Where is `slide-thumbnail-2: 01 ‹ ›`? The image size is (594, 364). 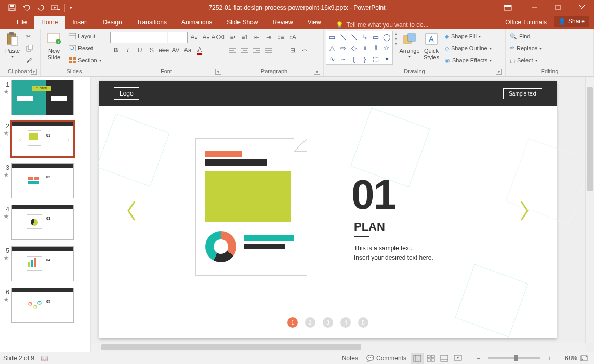
slide-thumbnail-2: 01 ‹ › is located at coordinates (43, 139).